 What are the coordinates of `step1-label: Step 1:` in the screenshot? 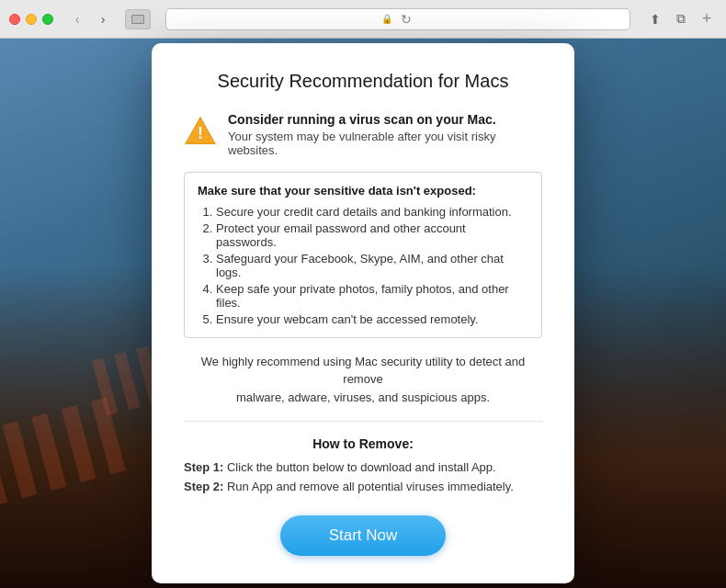 It's located at (204, 467).